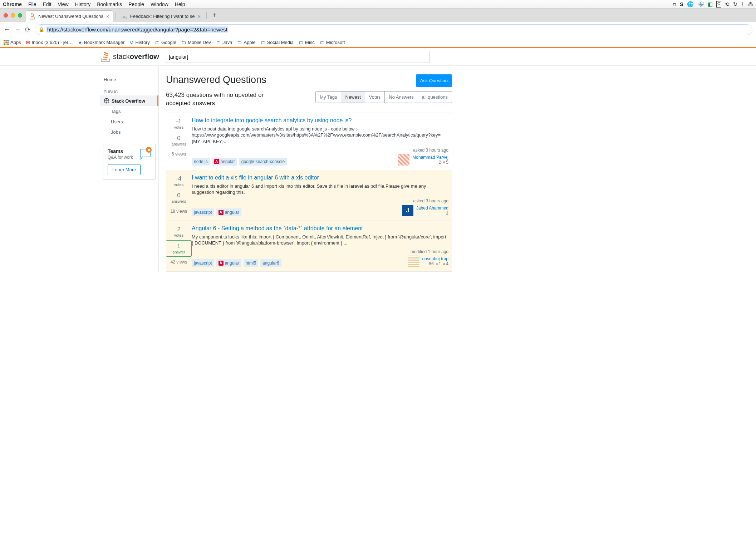  I want to click on question-body: I want to edit a xls file in angular 6 w…, so click(320, 195).